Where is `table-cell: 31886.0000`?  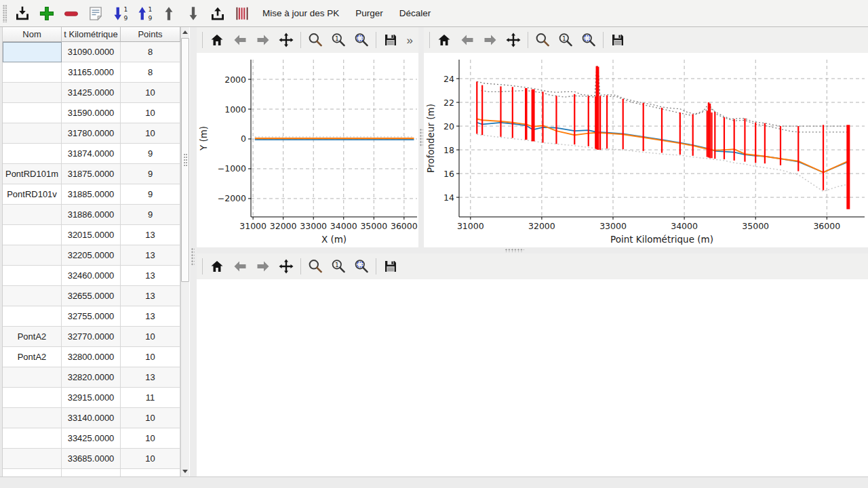
table-cell: 31886.0000 is located at coordinates (91, 215).